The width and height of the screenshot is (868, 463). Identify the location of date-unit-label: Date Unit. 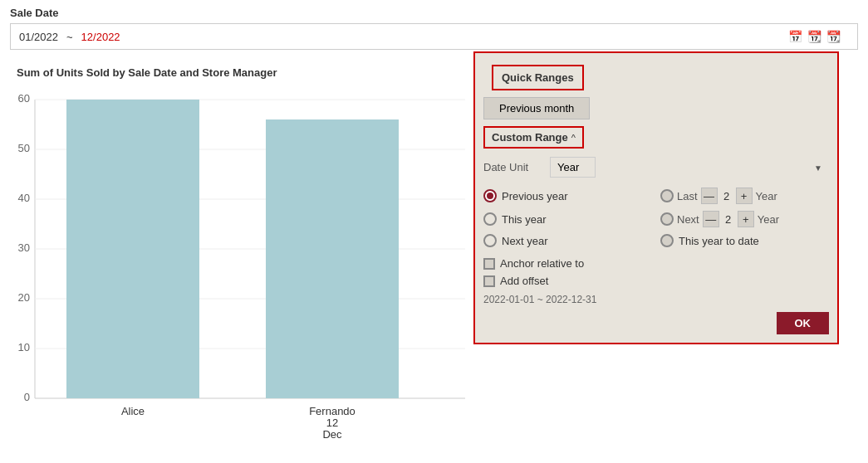
(512, 168).